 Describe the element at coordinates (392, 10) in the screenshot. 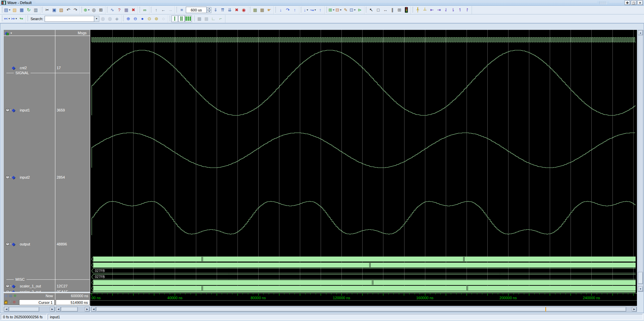

I see `bars-mode-icon: ∥` at that location.